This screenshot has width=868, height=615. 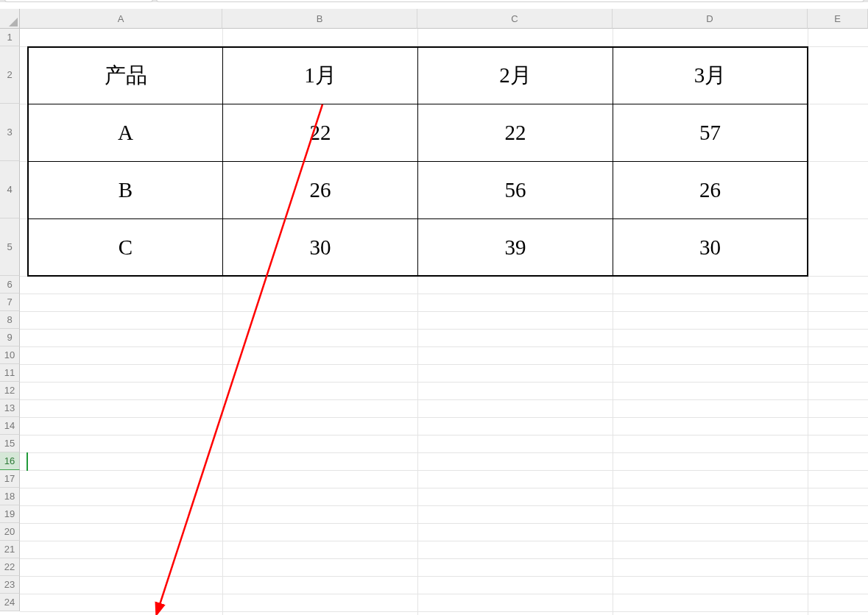 What do you see at coordinates (10, 426) in the screenshot?
I see `row-header-14: 14` at bounding box center [10, 426].